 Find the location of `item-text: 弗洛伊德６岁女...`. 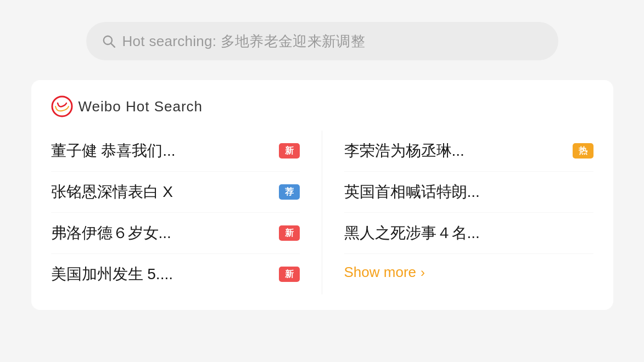

item-text: 弗洛伊德６岁女... is located at coordinates (163, 233).